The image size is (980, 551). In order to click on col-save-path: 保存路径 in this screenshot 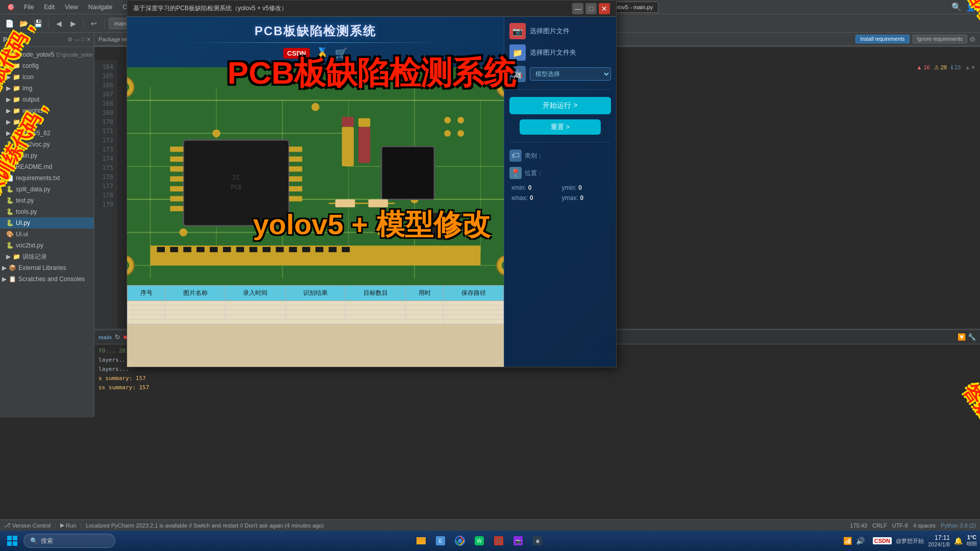, I will do `click(474, 293)`.